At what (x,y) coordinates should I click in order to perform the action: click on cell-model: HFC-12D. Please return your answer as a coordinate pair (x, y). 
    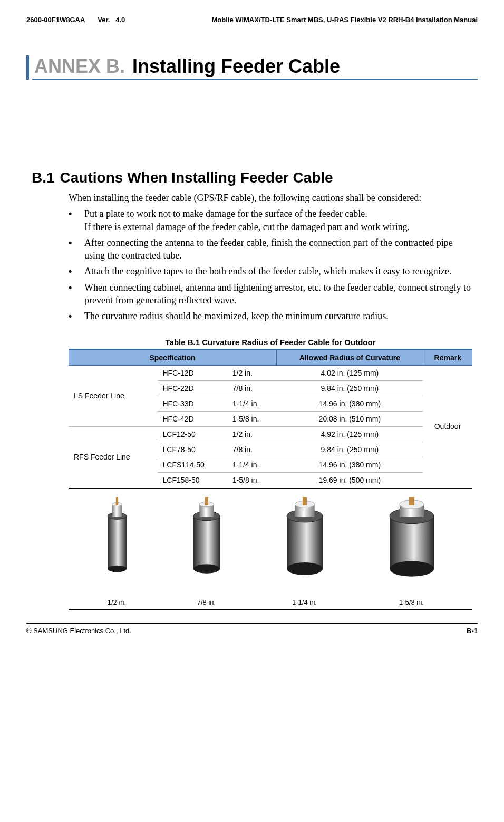
    Looking at the image, I should click on (192, 372).